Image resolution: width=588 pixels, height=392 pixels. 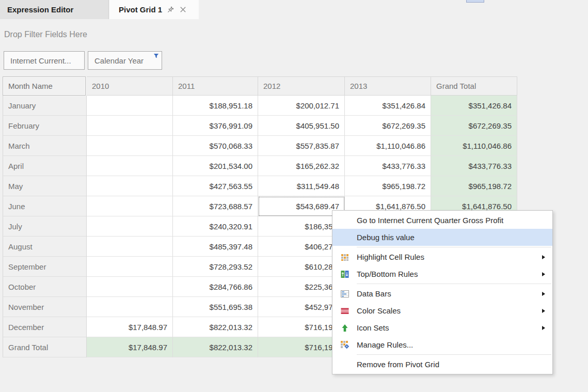 I want to click on menu-item-data-bars: Data Bars, so click(x=442, y=293).